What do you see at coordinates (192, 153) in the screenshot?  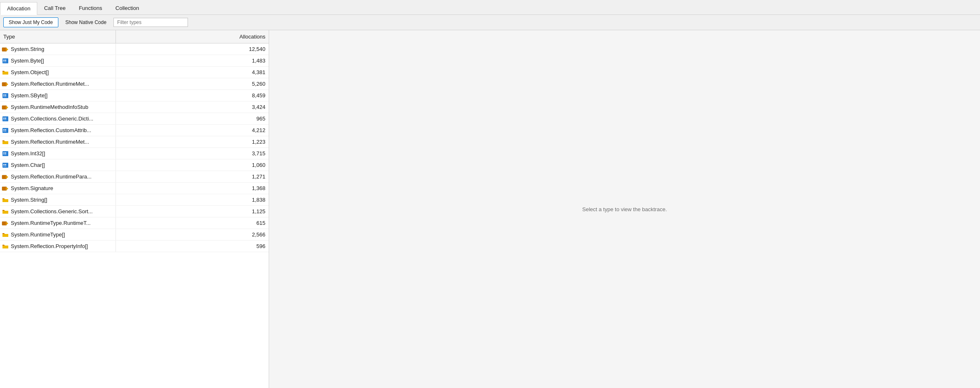 I see `row-allocations-cell: 3,715` at bounding box center [192, 153].